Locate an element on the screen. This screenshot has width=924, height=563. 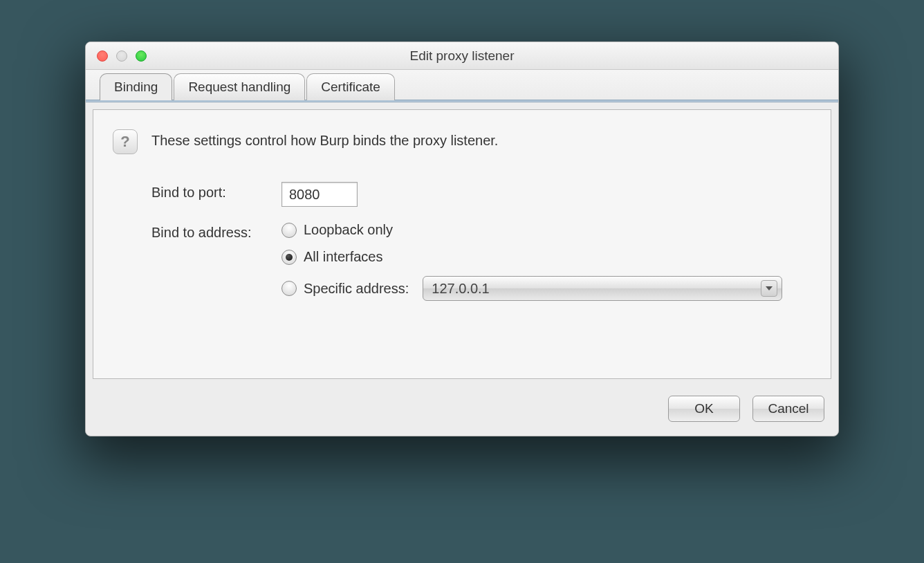
description-row: ? These settings control how Burp binds … is located at coordinates (462, 142).